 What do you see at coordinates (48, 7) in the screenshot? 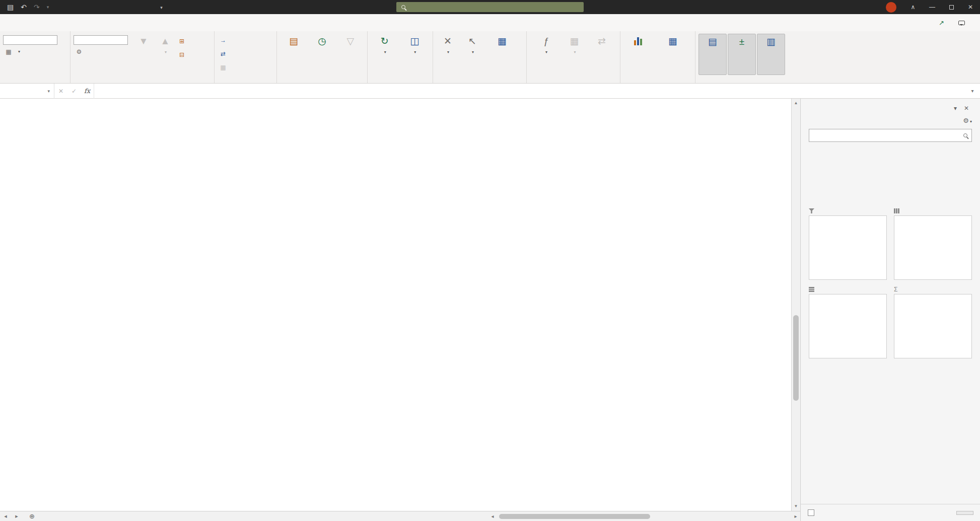
I see `qat-customize-icon: ▾` at bounding box center [48, 7].